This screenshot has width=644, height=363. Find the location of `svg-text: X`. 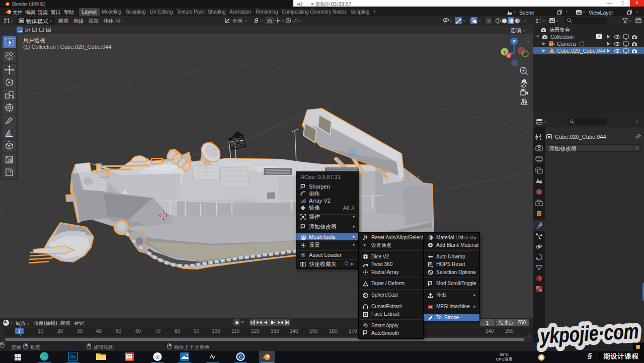

svg-text: X is located at coordinates (509, 55).